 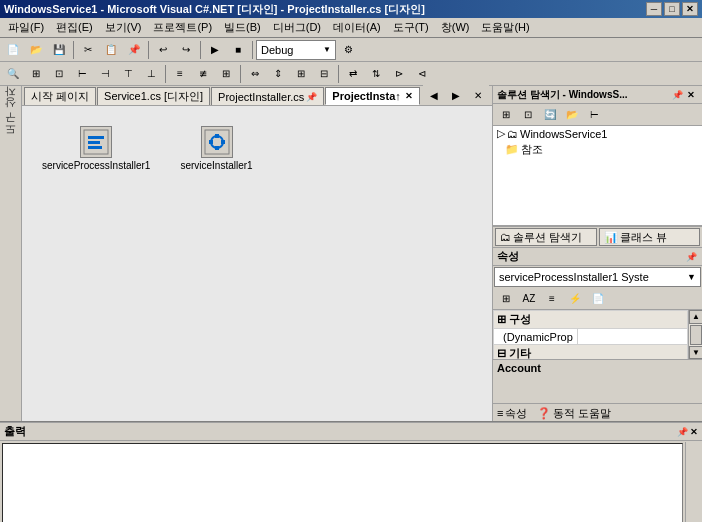 What do you see at coordinates (59, 74) in the screenshot?
I see `tb2-btn3: ⊡` at bounding box center [59, 74].